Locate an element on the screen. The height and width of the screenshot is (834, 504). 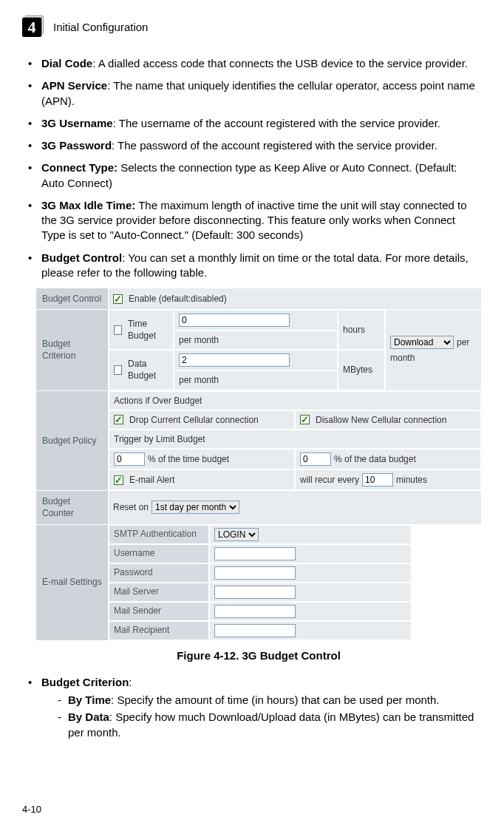
select-reset-day: 1st day per month is located at coordinates (195, 507).